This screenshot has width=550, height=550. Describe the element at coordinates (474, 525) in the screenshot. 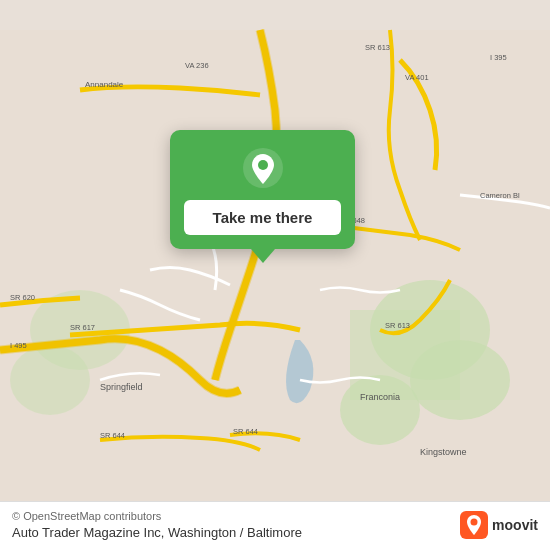

I see `moovit-icon` at that location.